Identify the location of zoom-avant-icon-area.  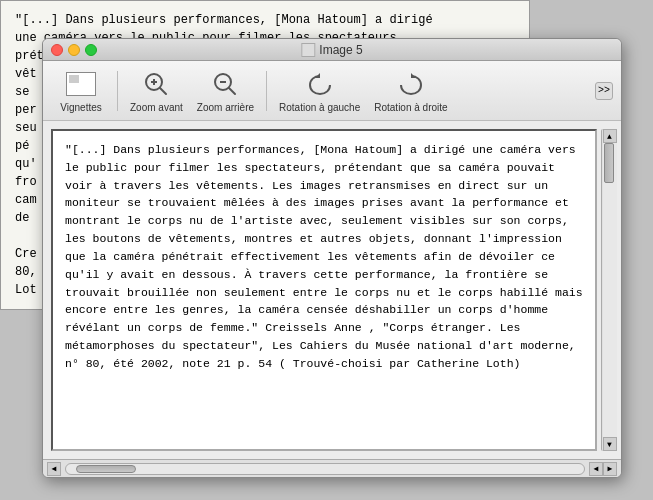
(156, 84).